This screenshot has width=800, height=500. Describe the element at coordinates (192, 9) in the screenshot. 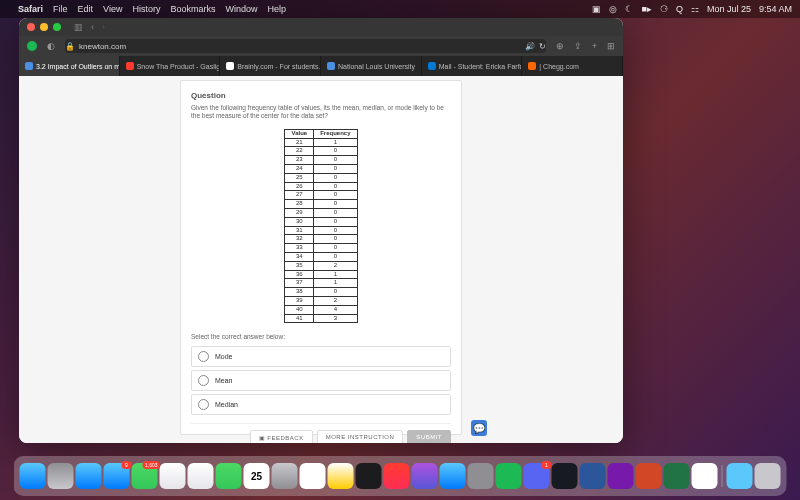

I see `menu-bookmarks: Bookmarks` at that location.